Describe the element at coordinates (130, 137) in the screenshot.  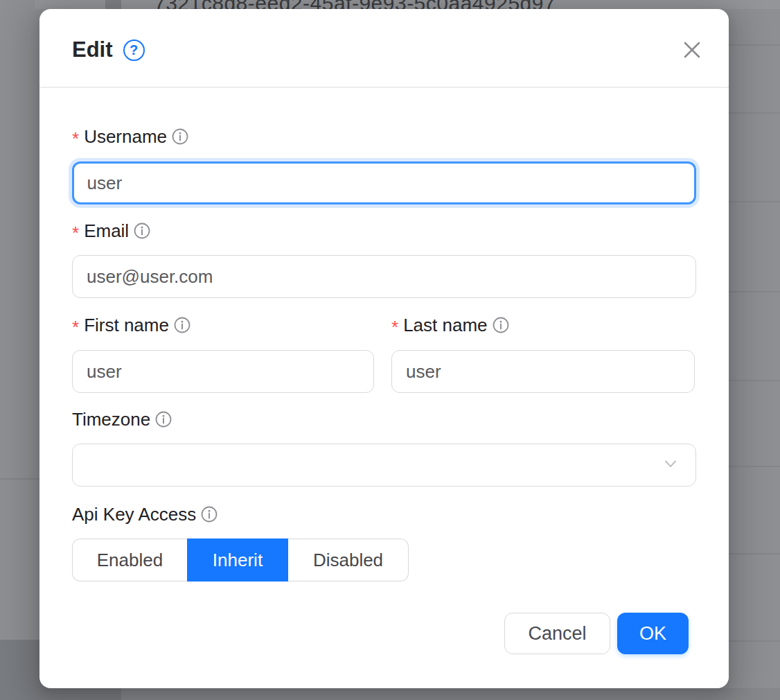
I see `username-label: * Username` at that location.